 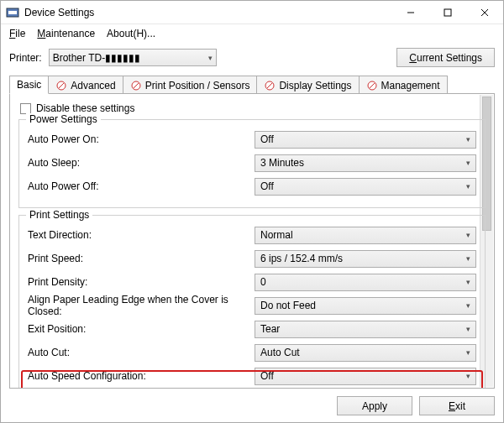 What do you see at coordinates (64, 119) in the screenshot?
I see `power-group-label: Power Settings` at bounding box center [64, 119].